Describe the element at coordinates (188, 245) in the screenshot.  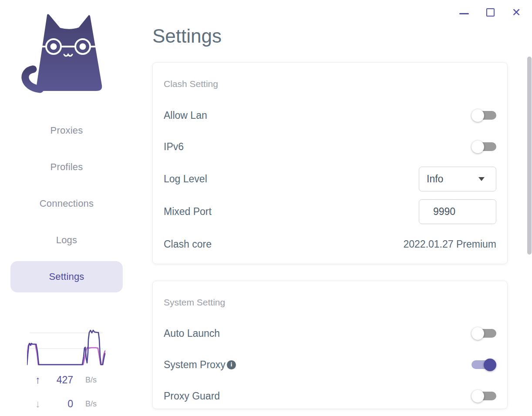
I see `row-label: Clash core` at that location.